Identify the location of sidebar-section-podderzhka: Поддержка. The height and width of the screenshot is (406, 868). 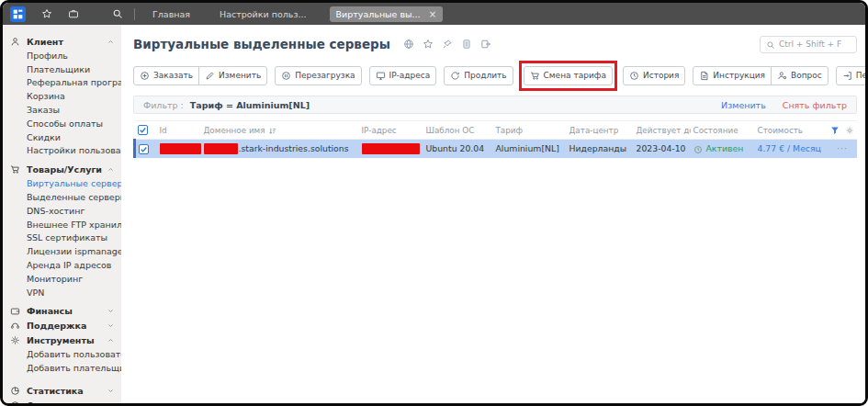
(62, 326).